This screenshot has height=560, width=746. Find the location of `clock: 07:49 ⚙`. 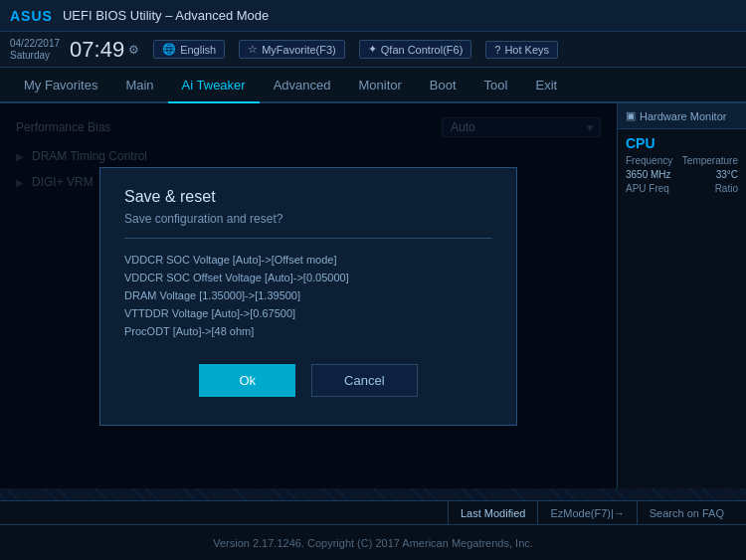

clock: 07:49 ⚙ is located at coordinates (104, 50).